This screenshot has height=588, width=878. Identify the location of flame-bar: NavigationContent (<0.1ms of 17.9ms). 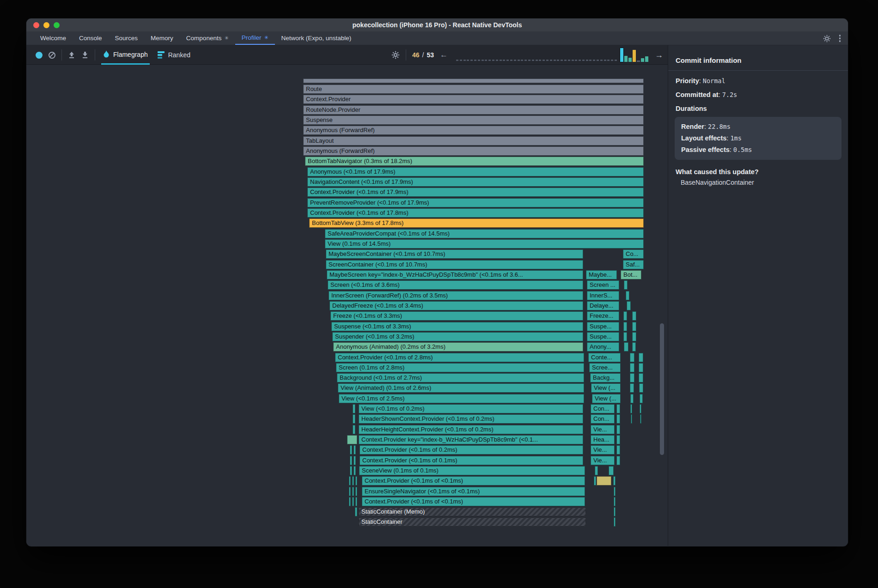
(476, 182).